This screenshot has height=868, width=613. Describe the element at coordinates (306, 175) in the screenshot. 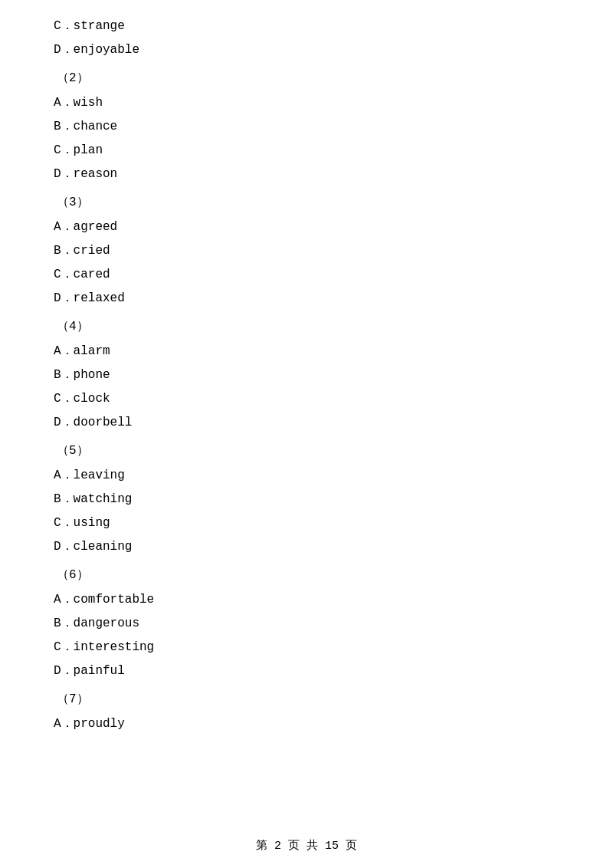

I see `option-d-reason: D．reason` at that location.